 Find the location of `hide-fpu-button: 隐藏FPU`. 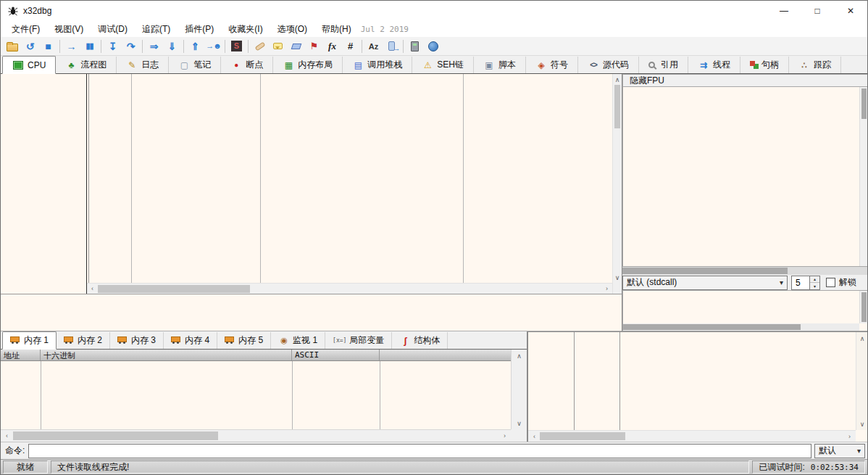

hide-fpu-button: 隐藏FPU is located at coordinates (745, 80).